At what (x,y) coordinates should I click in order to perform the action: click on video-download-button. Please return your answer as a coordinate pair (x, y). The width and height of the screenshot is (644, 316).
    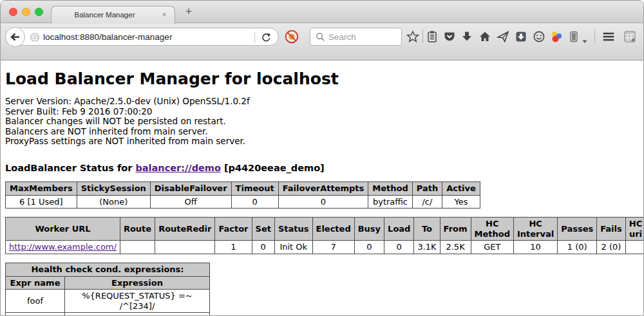
    Looking at the image, I should click on (521, 37).